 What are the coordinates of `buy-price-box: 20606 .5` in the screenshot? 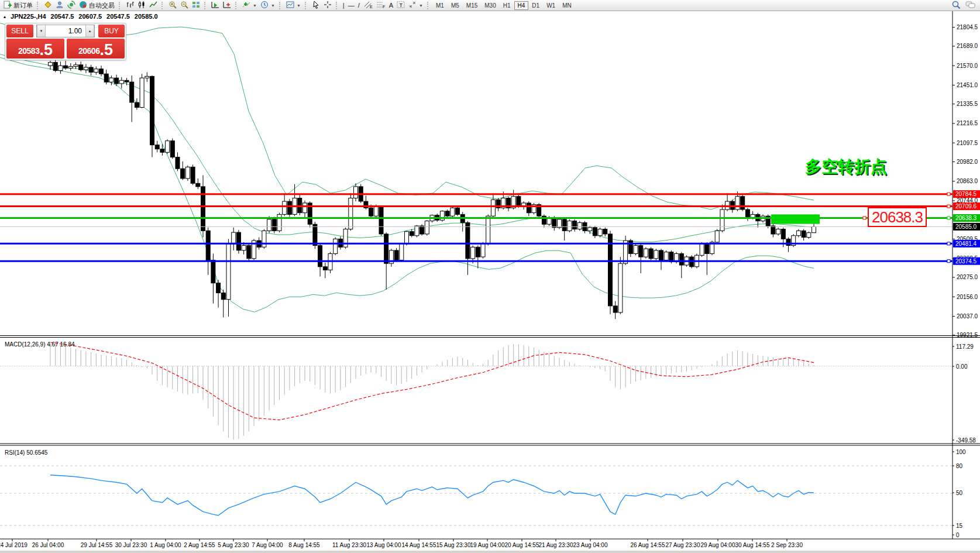 It's located at (96, 49).